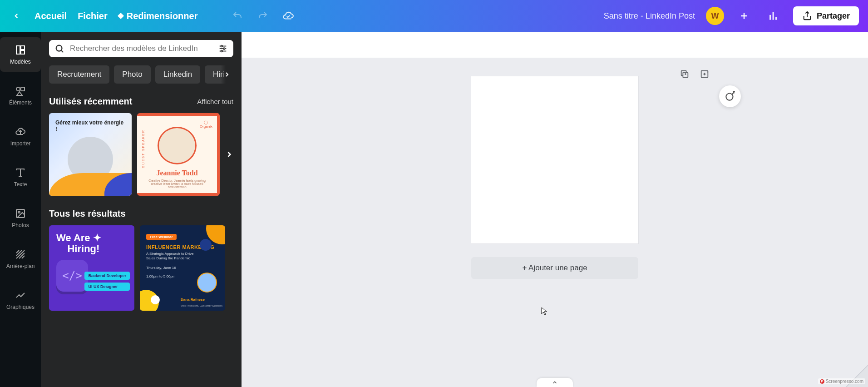 The height and width of the screenshot is (387, 868). Describe the element at coordinates (822, 382) in the screenshot. I see `watermark-badge: P` at that location.